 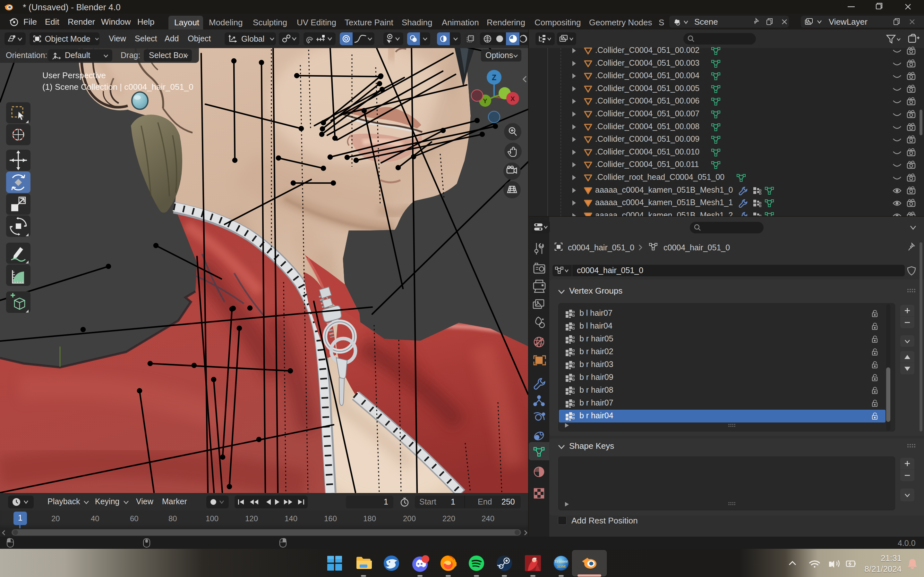 I want to click on svg-text: Z, so click(x=494, y=77).